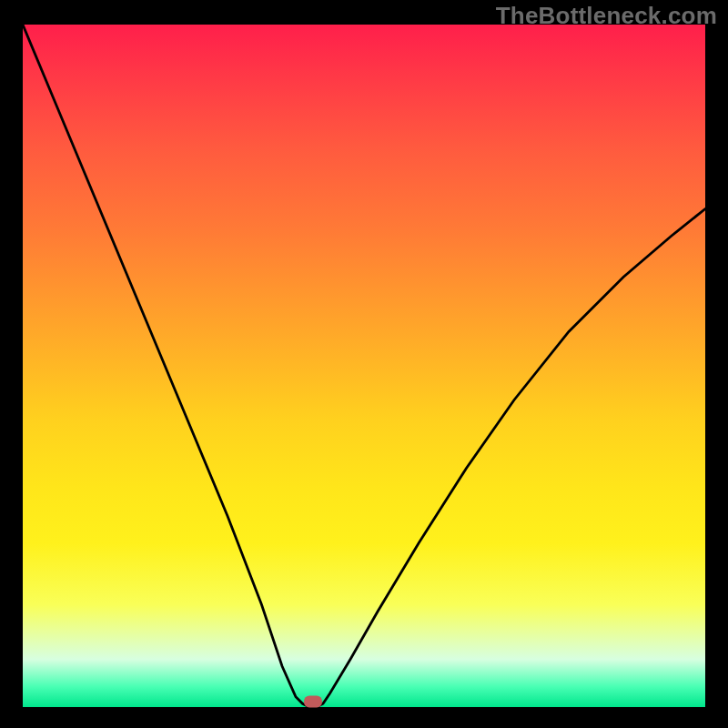 This screenshot has width=728, height=728. What do you see at coordinates (606, 16) in the screenshot?
I see `watermark-text: TheBottleneck.com` at bounding box center [606, 16].